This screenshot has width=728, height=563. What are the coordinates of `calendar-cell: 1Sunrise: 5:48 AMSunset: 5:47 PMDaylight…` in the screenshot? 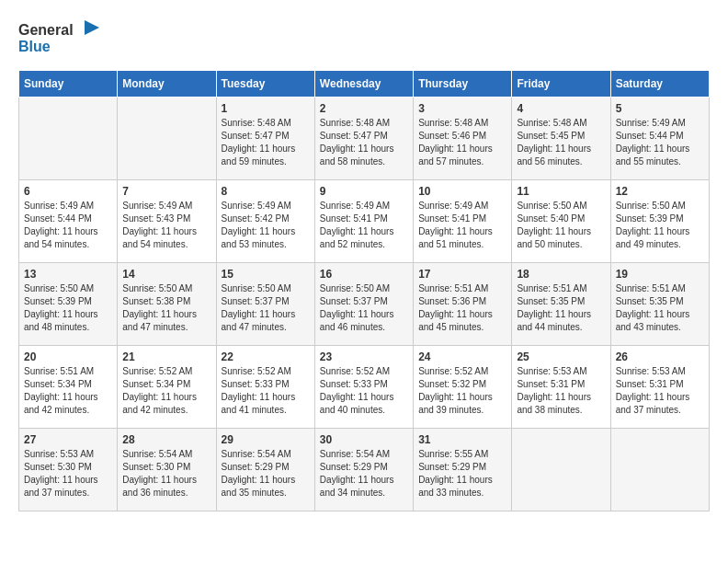 It's located at (265, 139).